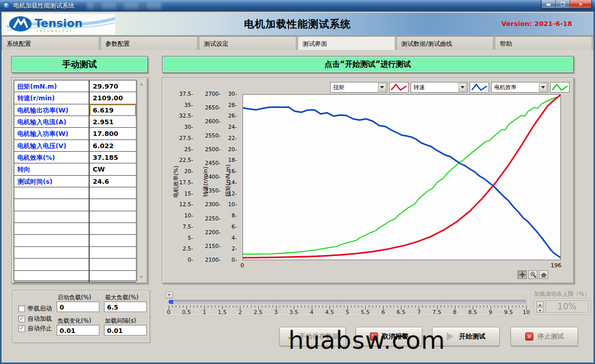 The height and width of the screenshot is (364, 595). Describe the element at coordinates (141, 180) in the screenshot. I see `table-scrollbar: ▲ ▼` at that location.